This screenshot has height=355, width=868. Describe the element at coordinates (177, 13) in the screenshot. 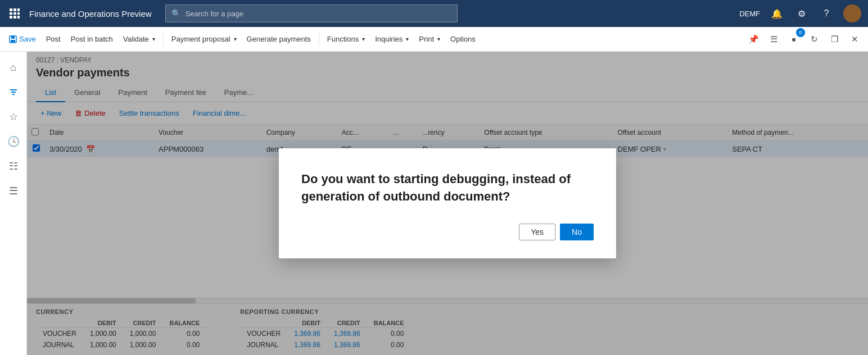

I see `search-icon: 🔍` at that location.